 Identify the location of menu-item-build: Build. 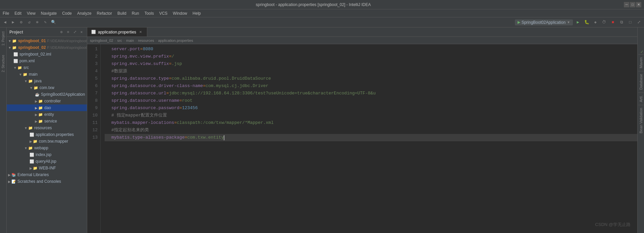
(122, 13).